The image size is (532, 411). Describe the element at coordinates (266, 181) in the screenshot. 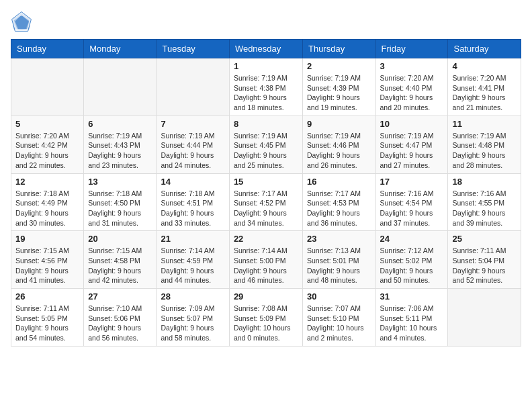

I see `day-number: 15` at that location.